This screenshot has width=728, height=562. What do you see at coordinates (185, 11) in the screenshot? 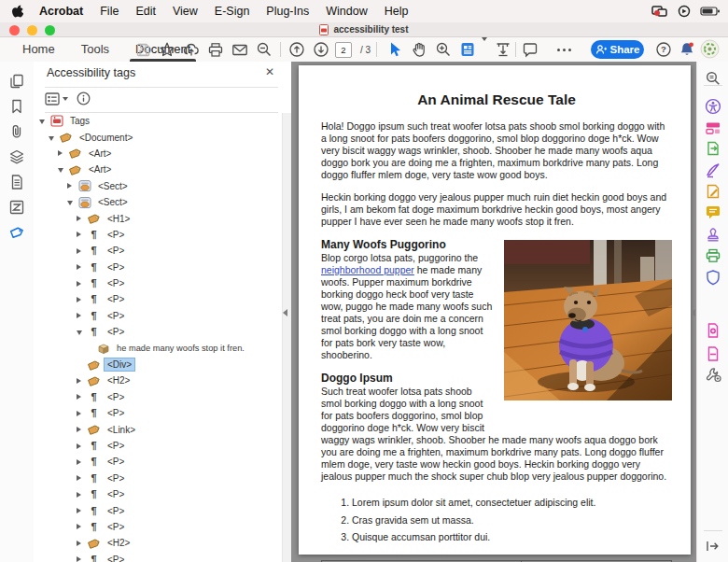
I see `menu-item-view: View` at bounding box center [185, 11].